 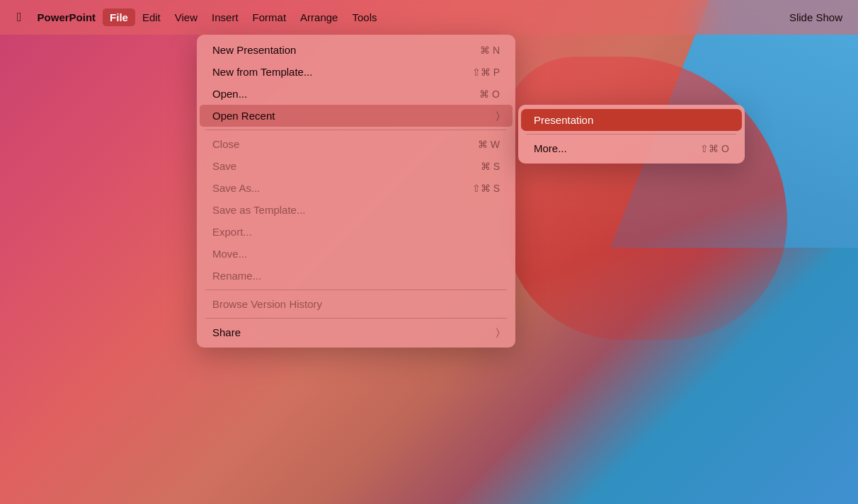 I want to click on menu-item-share-label: Share, so click(x=353, y=333).